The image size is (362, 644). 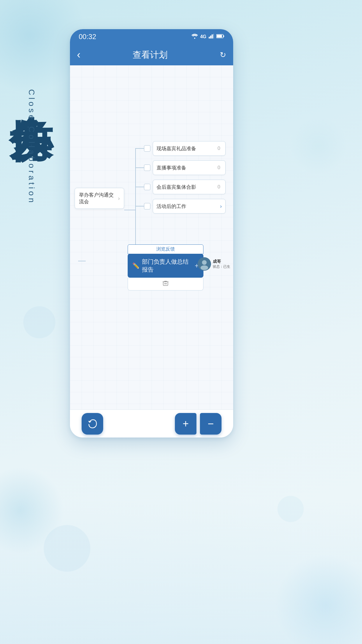 I want to click on app-header: ‹ 查看计划 ↻, so click(x=152, y=55).